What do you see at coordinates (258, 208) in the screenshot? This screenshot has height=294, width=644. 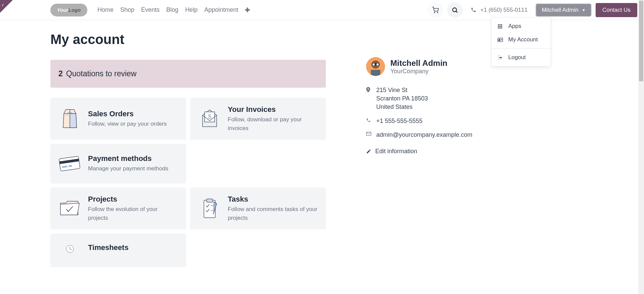 I see `card-tasks: Tasks Follow and comments tasks of your …` at bounding box center [258, 208].